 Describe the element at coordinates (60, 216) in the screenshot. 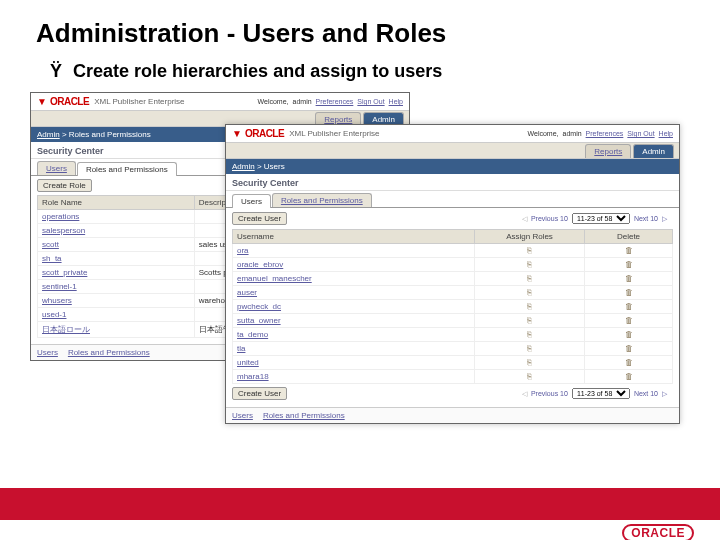

I see `role-link: operations` at that location.